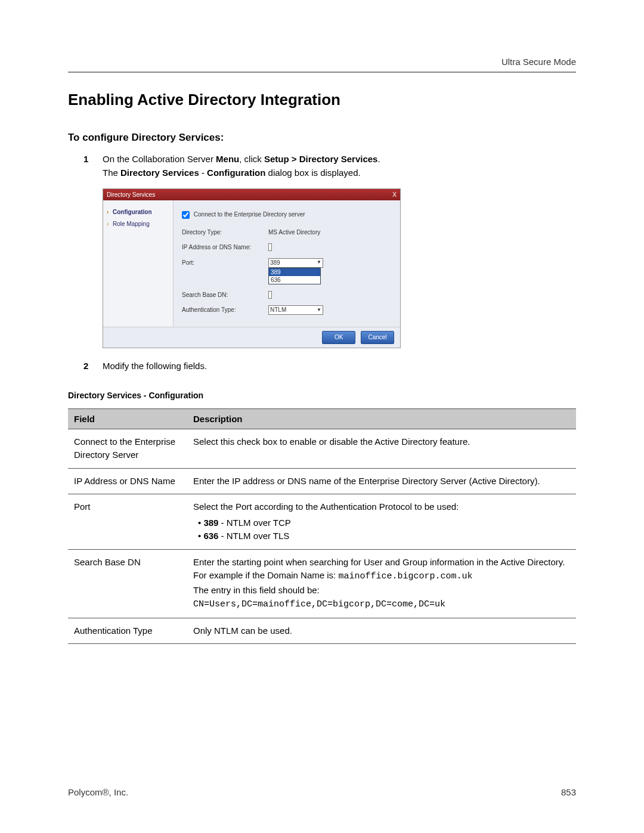  I want to click on table-row: Search Base DN Enter the starting point …, so click(322, 583).